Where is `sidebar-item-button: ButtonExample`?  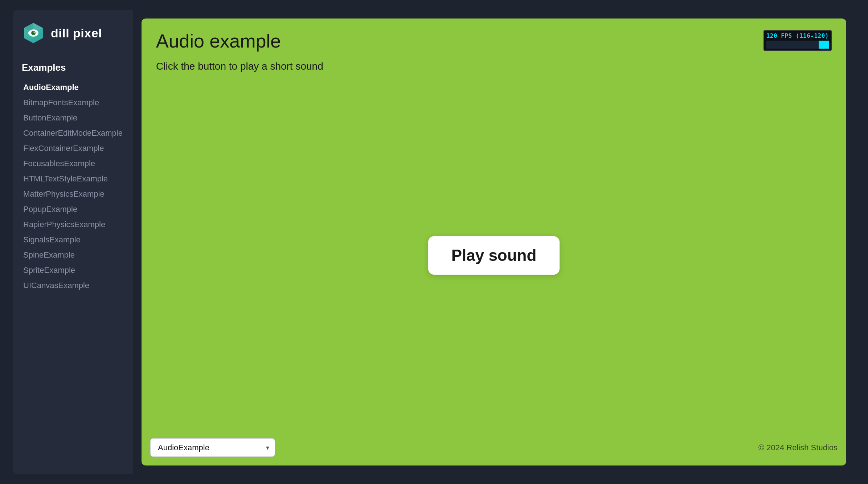 sidebar-item-button: ButtonExample is located at coordinates (73, 118).